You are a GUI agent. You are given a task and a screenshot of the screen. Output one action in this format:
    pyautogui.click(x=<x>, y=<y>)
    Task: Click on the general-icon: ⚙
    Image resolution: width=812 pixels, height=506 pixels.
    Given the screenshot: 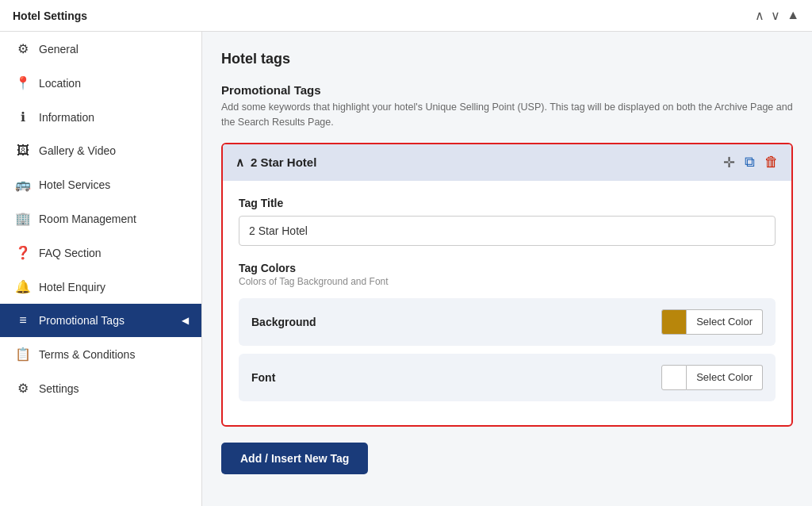 What is the action you would take?
    pyautogui.click(x=23, y=49)
    